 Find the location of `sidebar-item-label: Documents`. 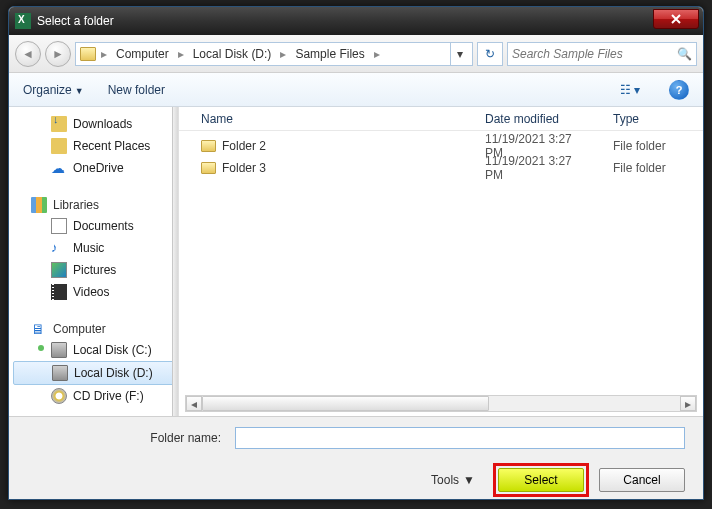

sidebar-item-label: Documents is located at coordinates (104, 226).